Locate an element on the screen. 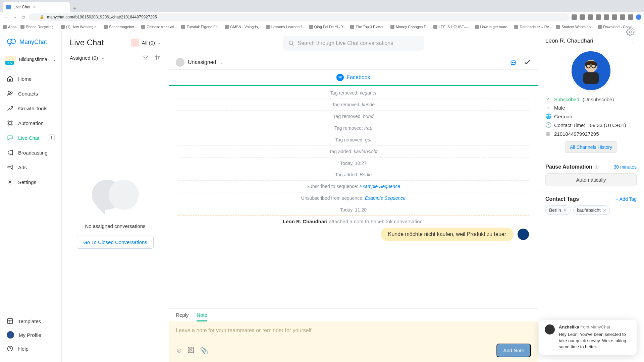 The image size is (644, 362). all-channels-history-button: All Channels History is located at coordinates (591, 147).